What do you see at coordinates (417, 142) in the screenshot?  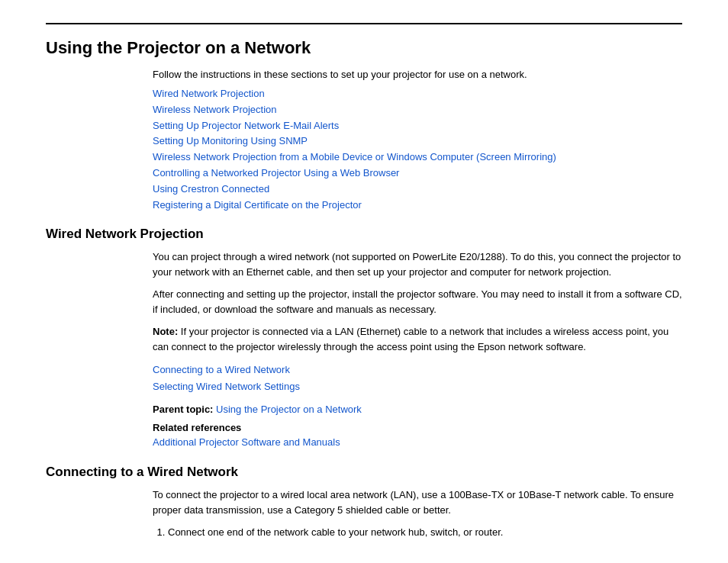 I see `toc-link-snmp: Setting Up Monitoring Using SNMP` at bounding box center [417, 142].